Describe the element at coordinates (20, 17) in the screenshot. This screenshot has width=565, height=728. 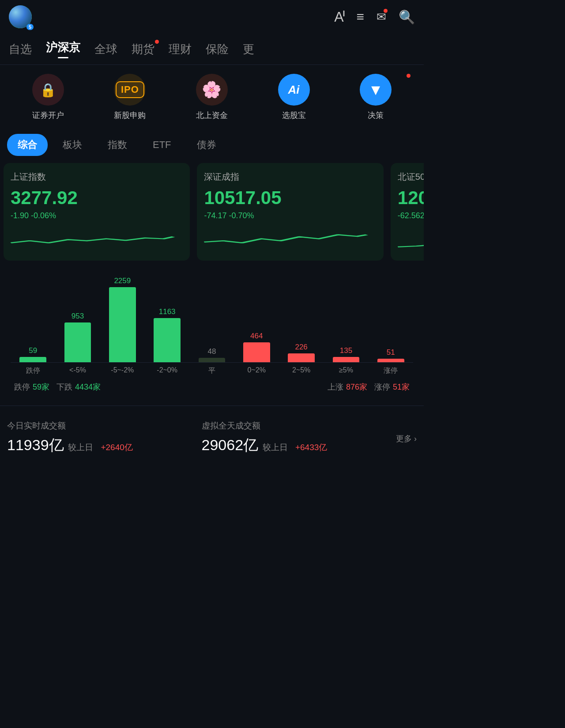
I see `header-left: 5` at that location.